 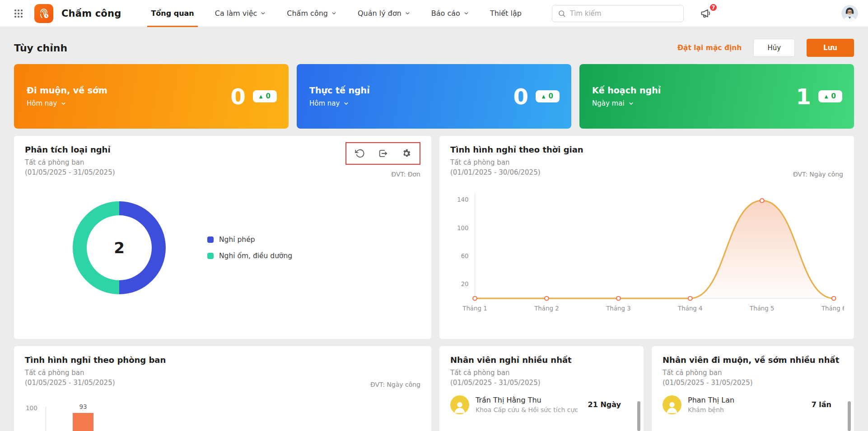 What do you see at coordinates (833, 308) in the screenshot?
I see `svg-text: Tháng 6` at bounding box center [833, 308].